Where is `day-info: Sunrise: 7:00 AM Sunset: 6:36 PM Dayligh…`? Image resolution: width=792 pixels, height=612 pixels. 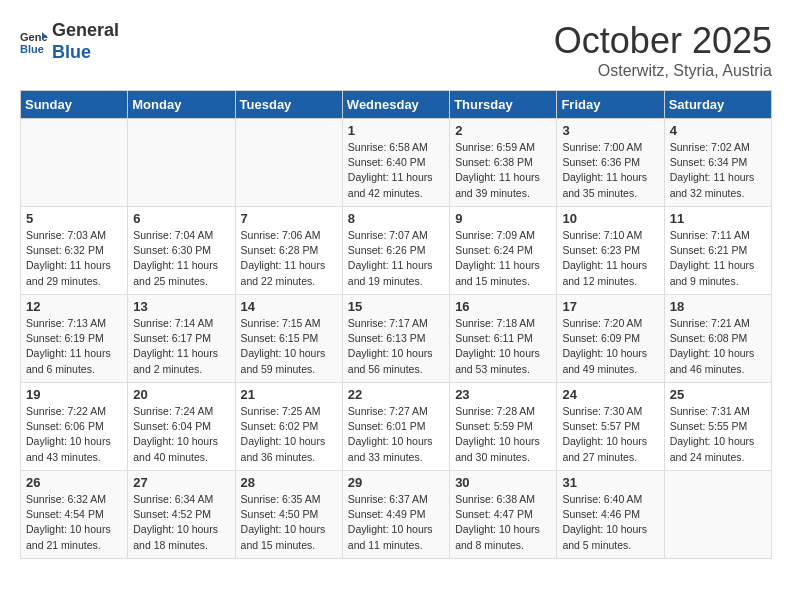
day-info: Sunrise: 7:00 AM Sunset: 6:36 PM Dayligh… is located at coordinates (610, 170).